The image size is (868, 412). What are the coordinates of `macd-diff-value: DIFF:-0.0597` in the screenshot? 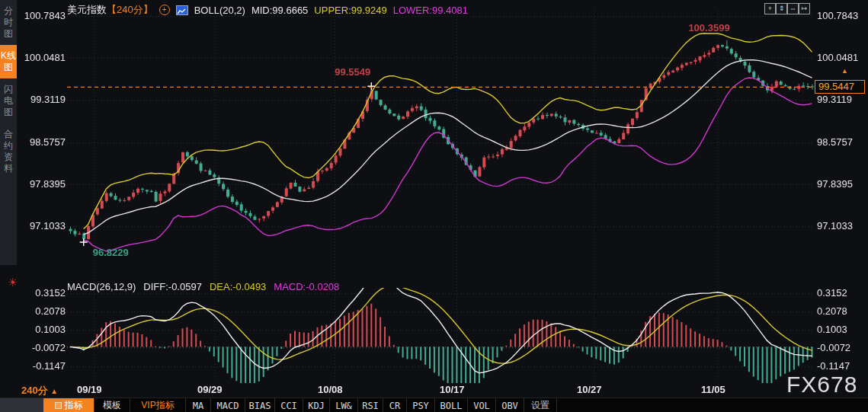 It's located at (172, 286).